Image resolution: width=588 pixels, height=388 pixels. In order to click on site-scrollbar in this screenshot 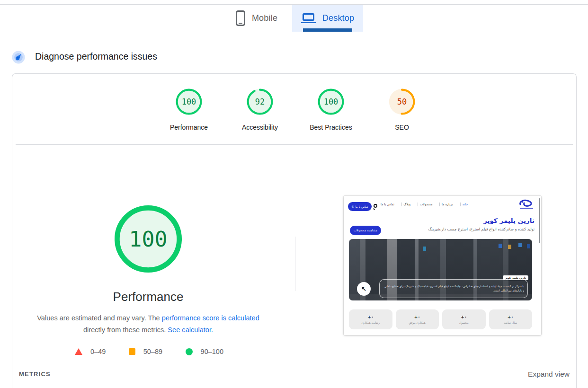, I will do `click(540, 220)`.